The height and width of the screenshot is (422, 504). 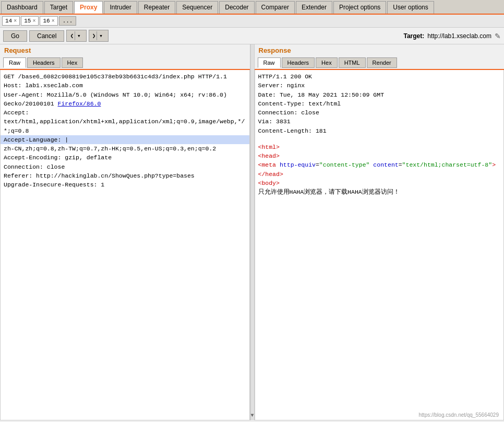 I want to click on tab-number-bar: 14 × 15 × 16 × ..., so click(x=252, y=21).